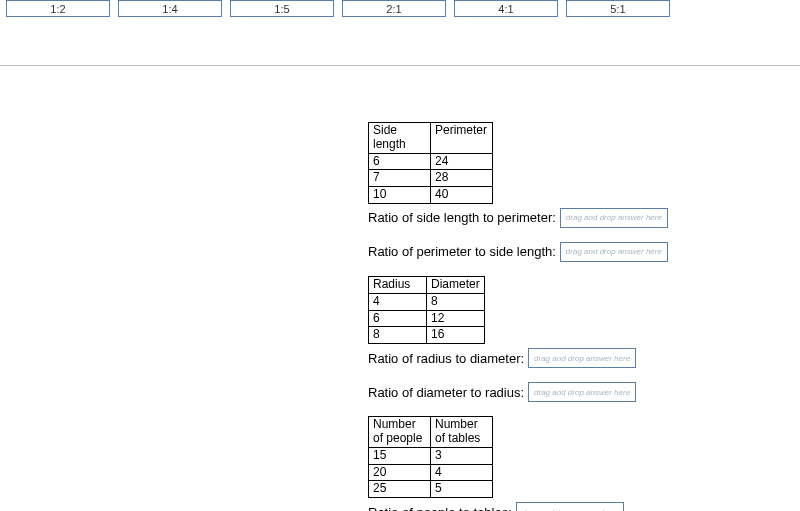 This screenshot has height=511, width=800. What do you see at coordinates (446, 358) in the screenshot?
I see `prompt-label: Ratio of radius to diameter:` at bounding box center [446, 358].